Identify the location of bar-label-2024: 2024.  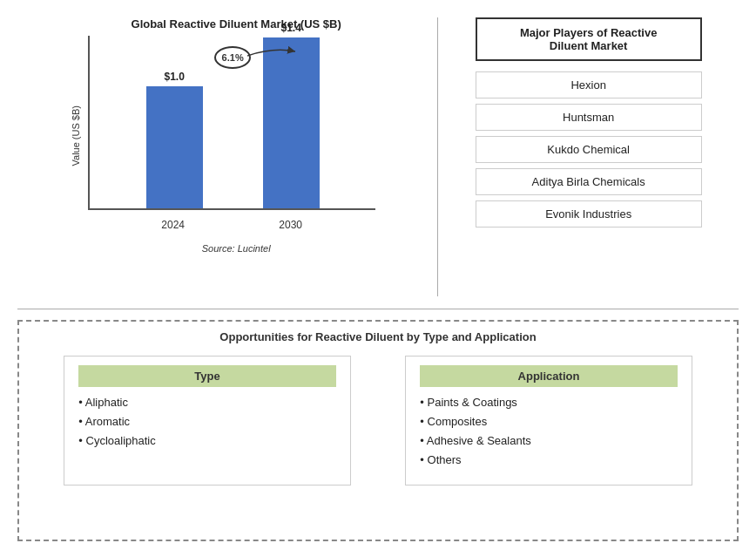
(172, 225).